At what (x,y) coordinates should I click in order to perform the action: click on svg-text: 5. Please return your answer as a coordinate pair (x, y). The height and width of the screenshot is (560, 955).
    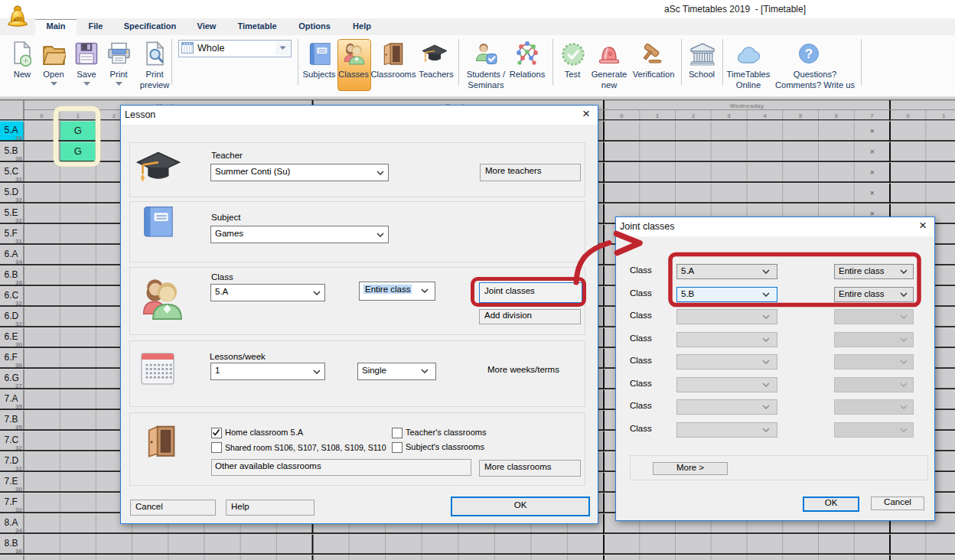
    Looking at the image, I should click on (800, 116).